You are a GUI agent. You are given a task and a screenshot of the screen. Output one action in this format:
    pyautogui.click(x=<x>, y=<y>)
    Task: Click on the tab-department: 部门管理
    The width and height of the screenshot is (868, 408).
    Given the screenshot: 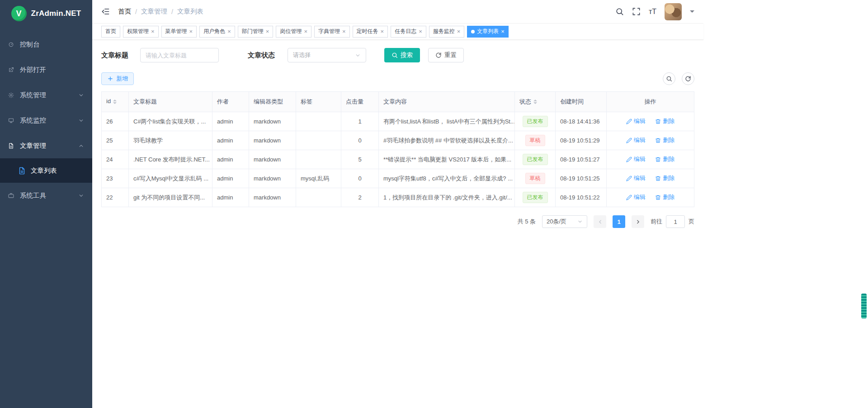 What is the action you would take?
    pyautogui.click(x=256, y=32)
    